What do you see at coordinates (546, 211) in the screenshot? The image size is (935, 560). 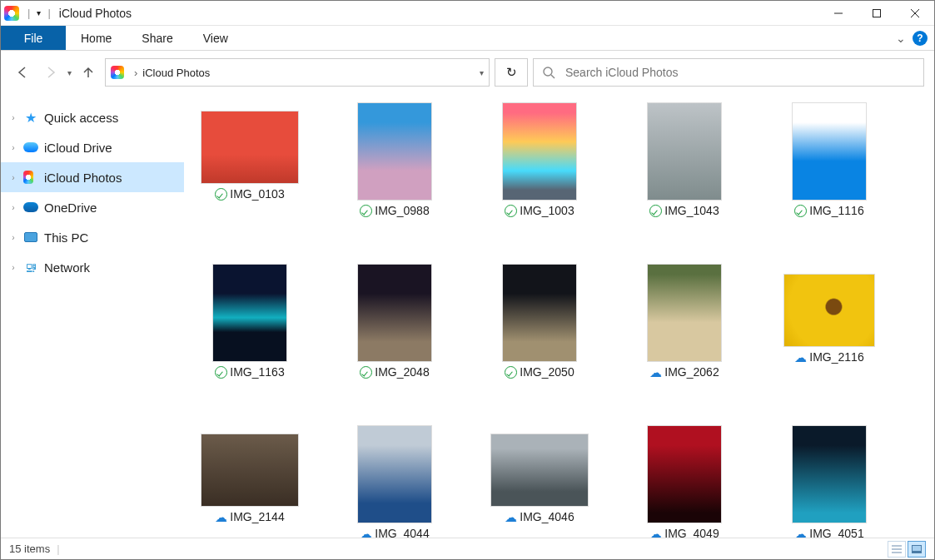 I see `file-name: IMG_1003` at bounding box center [546, 211].